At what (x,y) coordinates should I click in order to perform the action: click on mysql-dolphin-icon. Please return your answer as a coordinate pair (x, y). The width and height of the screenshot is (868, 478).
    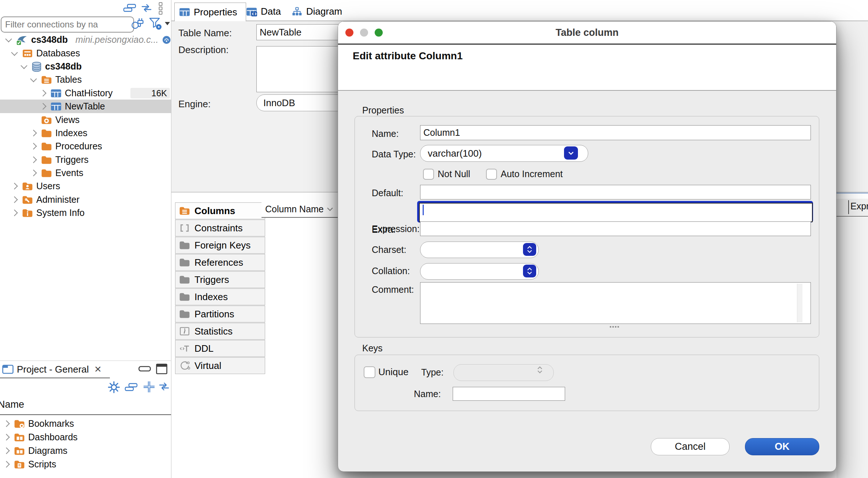
    Looking at the image, I should click on (22, 40).